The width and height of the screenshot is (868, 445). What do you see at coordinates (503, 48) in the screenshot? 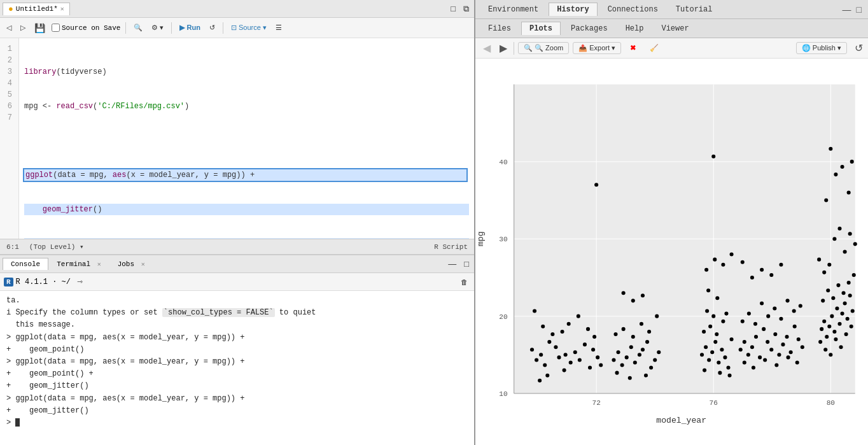
I see `plot-forward-btn: ▶` at bounding box center [503, 48].